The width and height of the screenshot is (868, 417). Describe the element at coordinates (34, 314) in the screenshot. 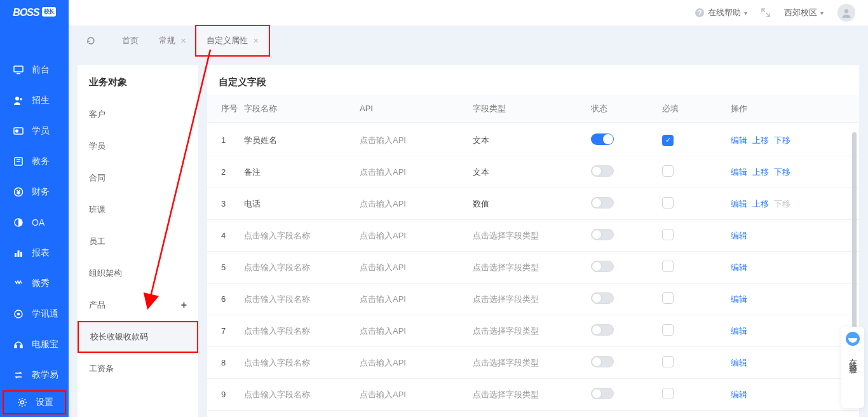

I see `sidebar-item-xuexun: 学讯通` at that location.